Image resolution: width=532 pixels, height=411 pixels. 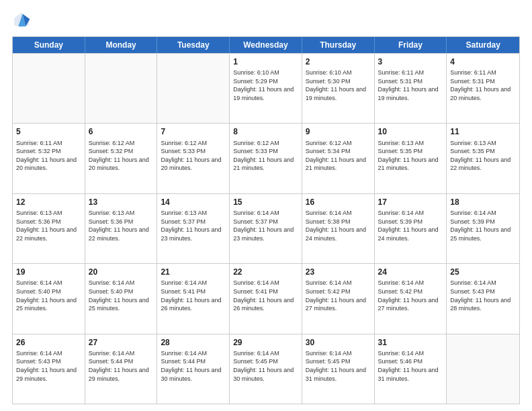 I want to click on header, so click(x=266, y=20).